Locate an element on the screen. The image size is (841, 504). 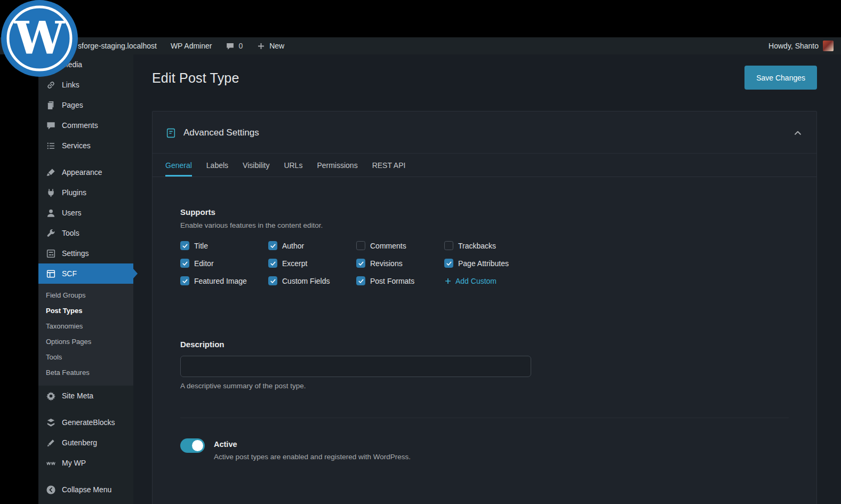
sidebar-item-users: Users is located at coordinates (86, 213).